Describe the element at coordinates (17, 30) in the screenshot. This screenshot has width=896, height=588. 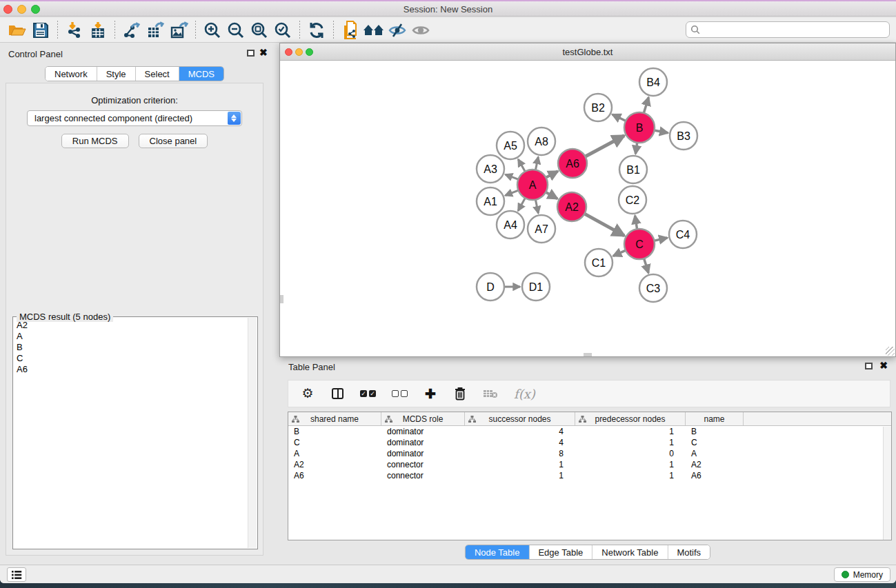
I see `open-session-button` at that location.